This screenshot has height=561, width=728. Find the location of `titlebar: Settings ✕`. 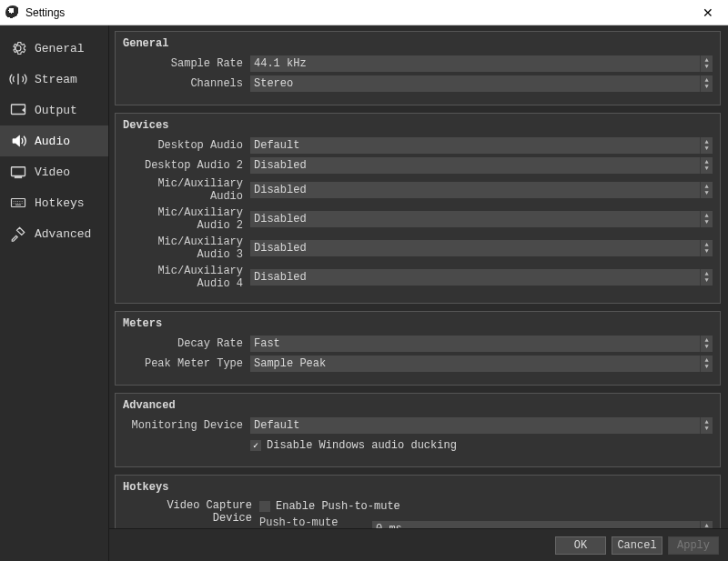

titlebar: Settings ✕ is located at coordinates (364, 13).